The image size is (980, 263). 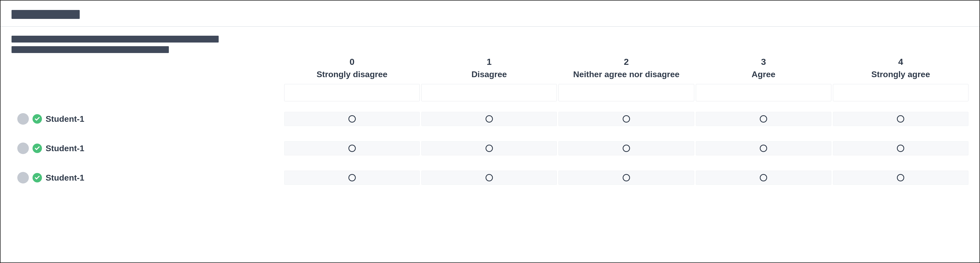 I want to click on scale-value: 4, so click(x=901, y=62).